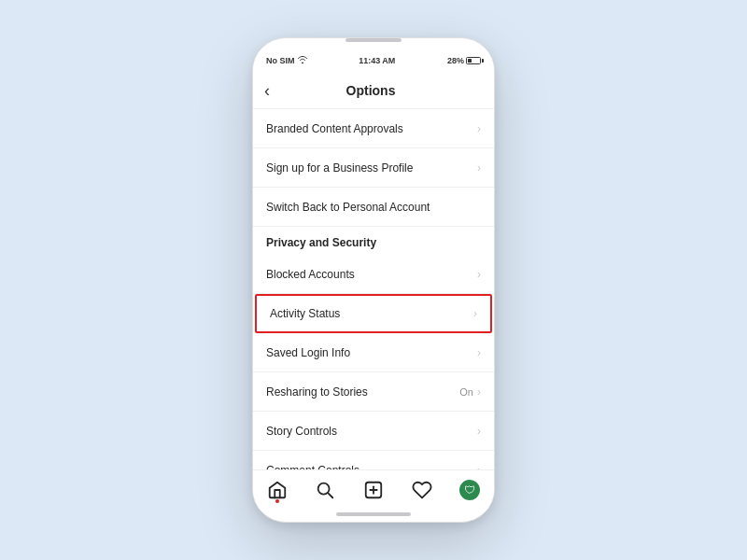 The image size is (747, 560). What do you see at coordinates (374, 314) in the screenshot?
I see `menu-item-activity-status: Activity Status ›` at bounding box center [374, 314].